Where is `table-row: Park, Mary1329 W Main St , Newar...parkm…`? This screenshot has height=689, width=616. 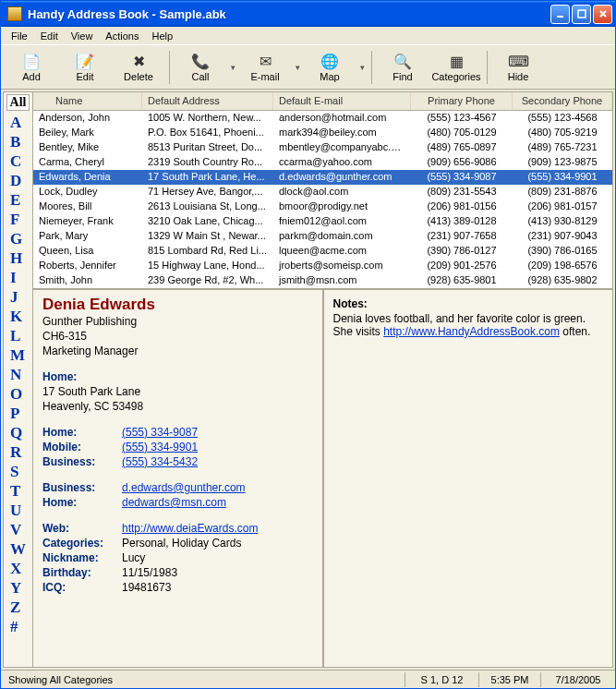 table-row: Park, Mary1329 W Main St , Newar...parkm… is located at coordinates (323, 236).